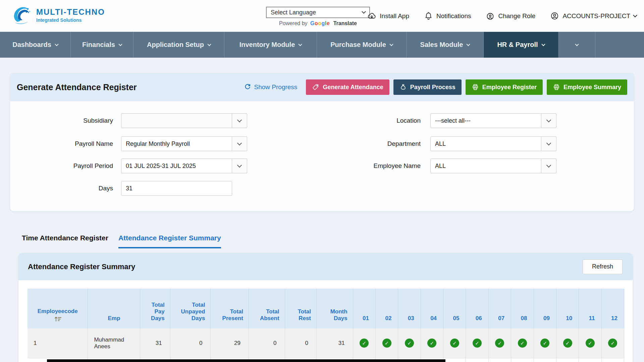 This screenshot has height=362, width=644. Describe the element at coordinates (427, 87) in the screenshot. I see `payroll-process-button: Payroll Process` at that location.